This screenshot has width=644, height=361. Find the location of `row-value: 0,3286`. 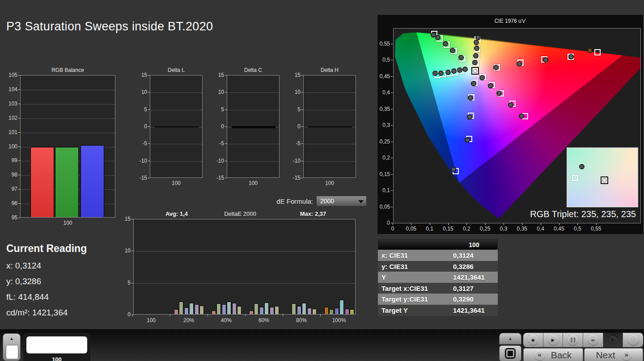

row-value: 0,3286 is located at coordinates (463, 266).